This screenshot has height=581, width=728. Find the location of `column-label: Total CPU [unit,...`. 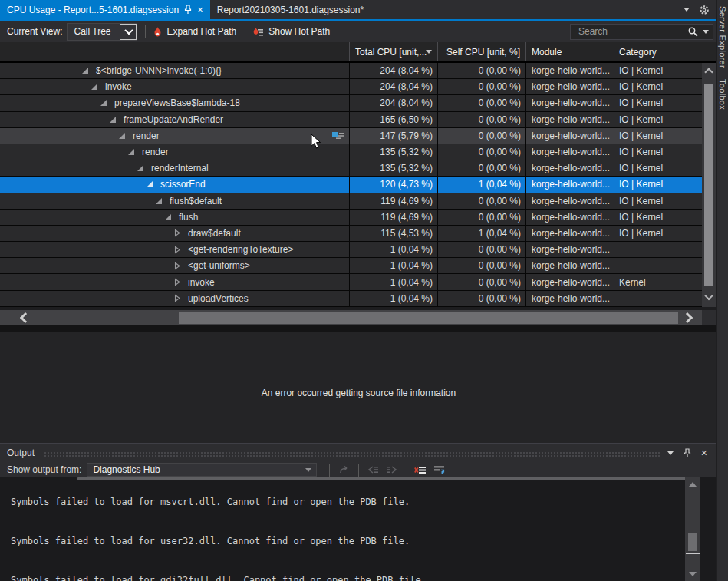

column-label: Total CPU [unit,... is located at coordinates (391, 52).